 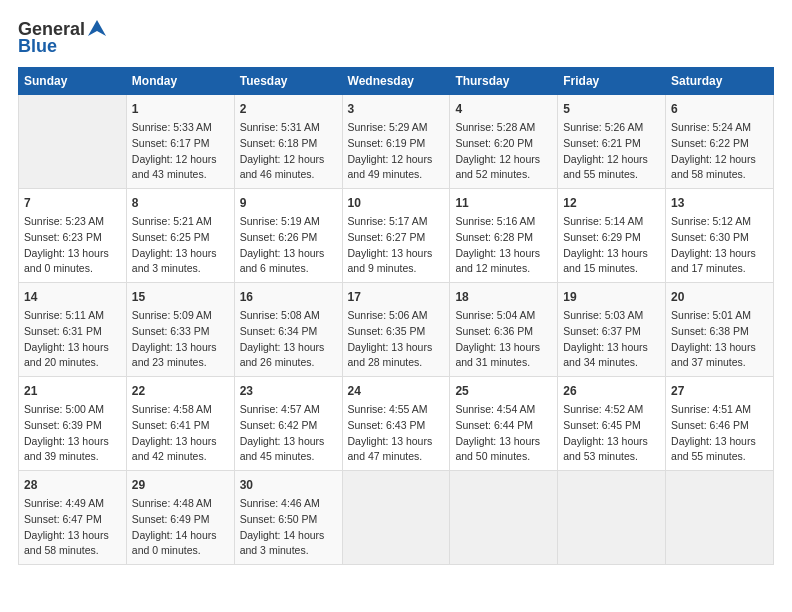 What do you see at coordinates (180, 536) in the screenshot?
I see `cell-info: Daylight: 14 hours` at bounding box center [180, 536].